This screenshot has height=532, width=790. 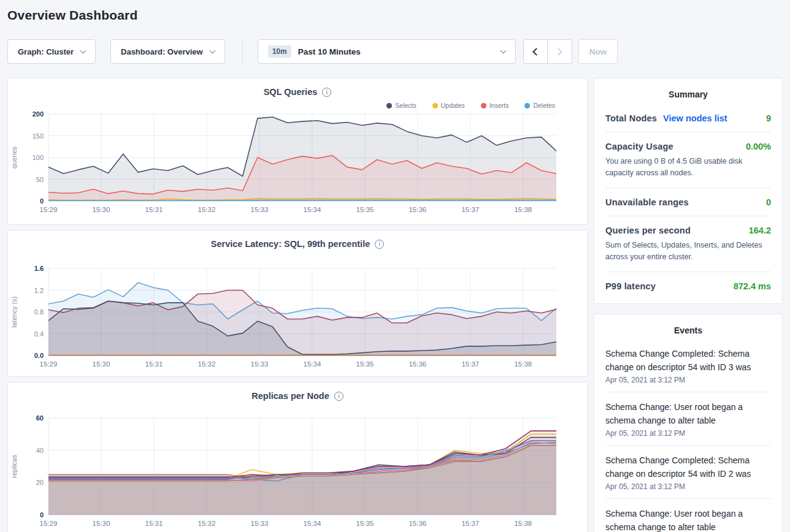 I want to click on summary-row-capacity-usage: Capacity Usage 0.00% You are using 0 B o…, so click(x=688, y=161).